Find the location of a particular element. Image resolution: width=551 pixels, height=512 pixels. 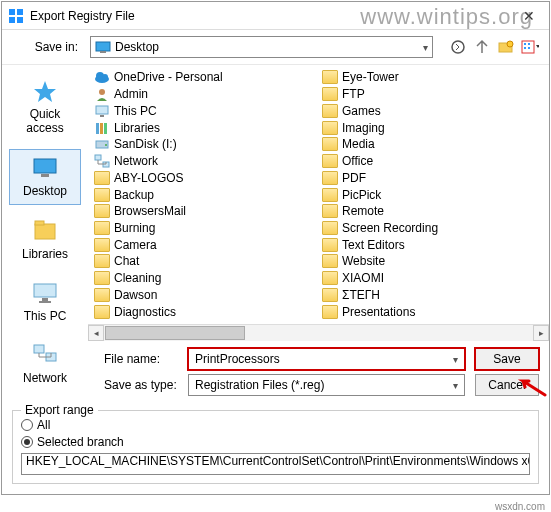

network-icon is located at coordinates (45, 355).